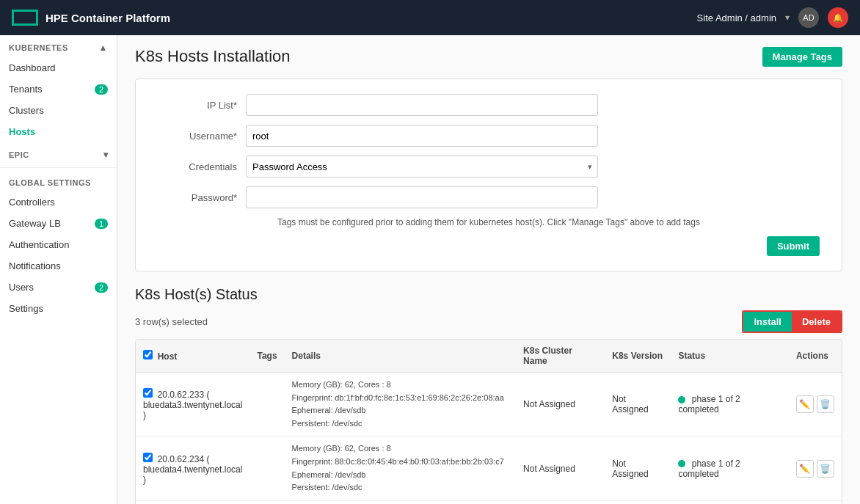 The height and width of the screenshot is (504, 860). What do you see at coordinates (489, 197) in the screenshot?
I see `password-row: Password*` at bounding box center [489, 197].